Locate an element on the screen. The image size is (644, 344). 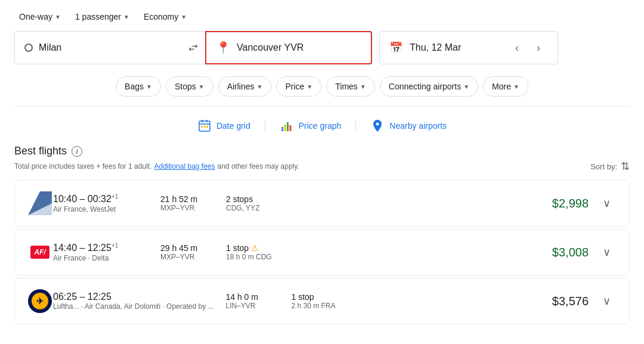
flight-info-0: 10:40 – 00:32+1 Air France, WestJet 21 h… is located at coordinates (335, 203).